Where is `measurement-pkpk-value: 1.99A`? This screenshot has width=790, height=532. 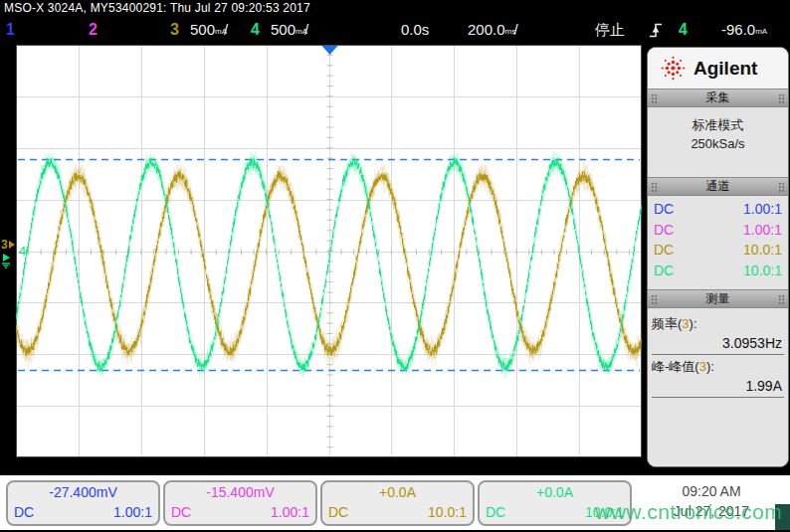
measurement-pkpk-value: 1.99A is located at coordinates (718, 387).